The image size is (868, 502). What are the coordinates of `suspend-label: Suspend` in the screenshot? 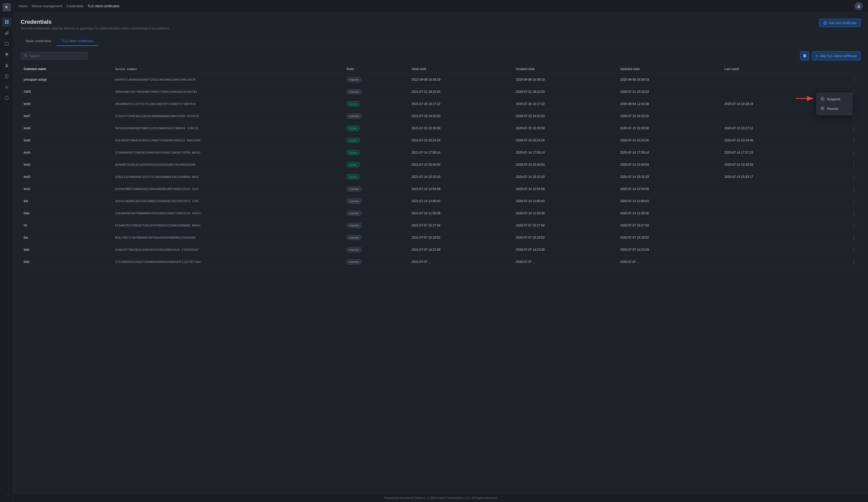 It's located at (834, 99).